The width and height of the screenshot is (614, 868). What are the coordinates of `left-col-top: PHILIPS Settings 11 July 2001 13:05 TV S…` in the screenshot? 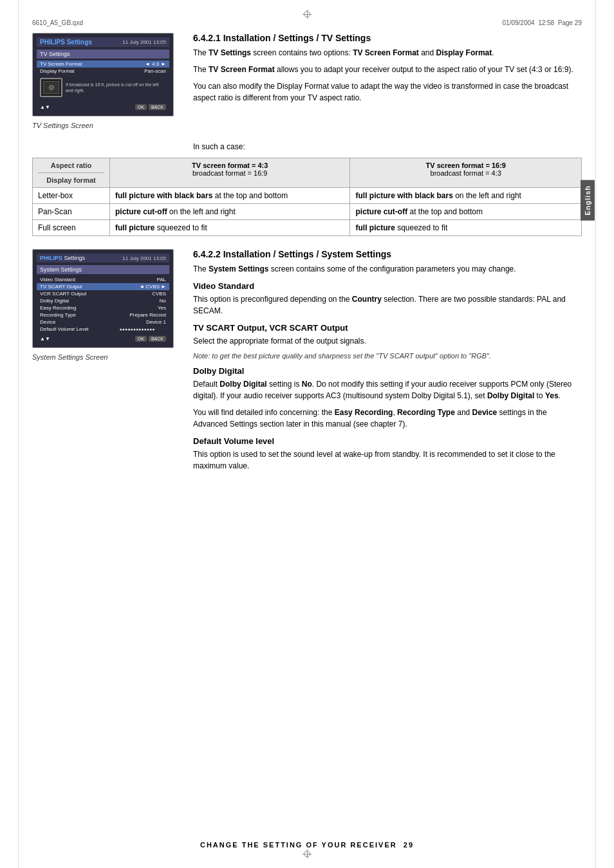 It's located at (106, 86).